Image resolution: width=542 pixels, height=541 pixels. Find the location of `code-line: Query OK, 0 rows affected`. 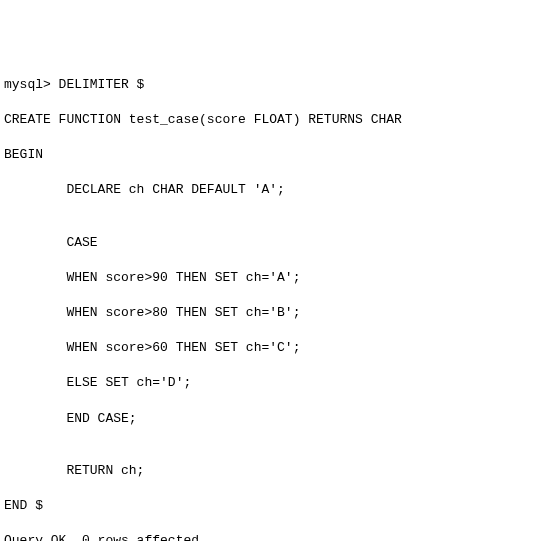

code-line: Query OK, 0 rows affected is located at coordinates (271, 536).